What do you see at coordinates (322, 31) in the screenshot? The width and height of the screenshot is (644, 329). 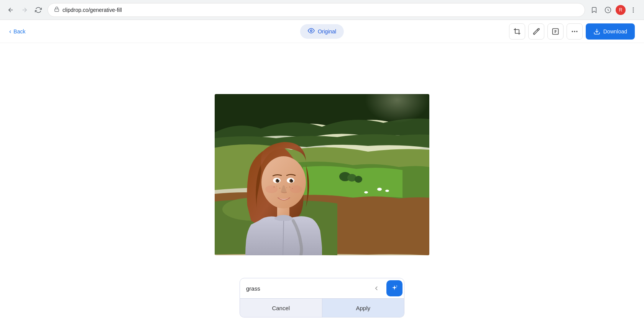 I see `app-toolbar: ‹ Back Original` at bounding box center [322, 31].